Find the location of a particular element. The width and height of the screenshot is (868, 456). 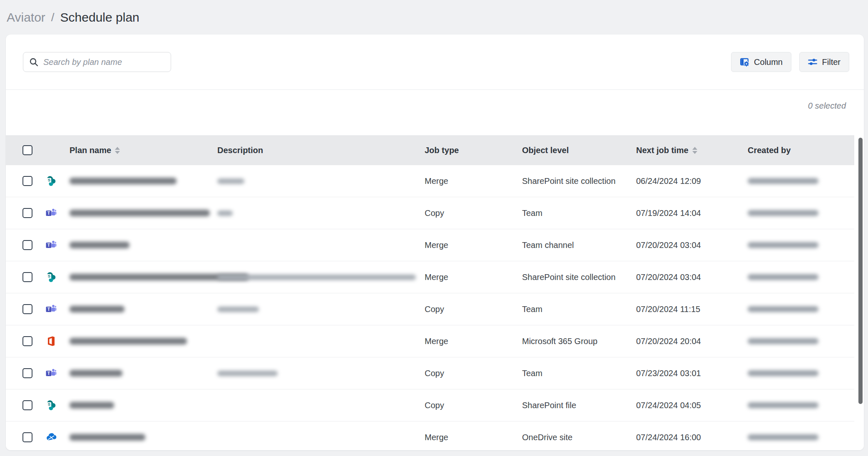

column-header-plan-name: Plan name is located at coordinates (143, 151).